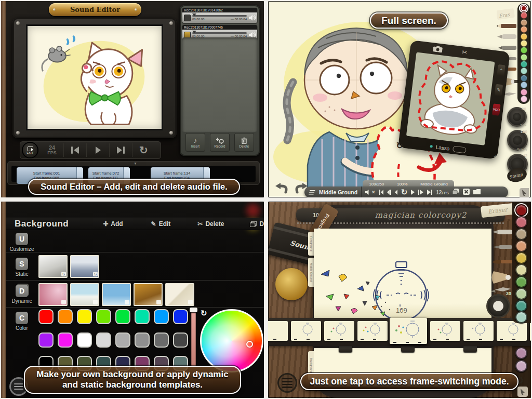 The width and height of the screenshot is (532, 399). I want to click on rotate-icon: ↻, so click(204, 313).